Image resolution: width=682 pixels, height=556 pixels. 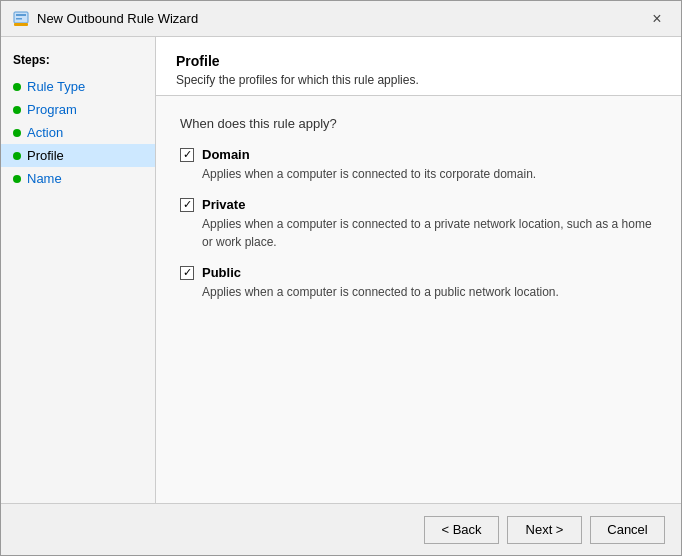 I want to click on back-button: < Back, so click(x=462, y=530).